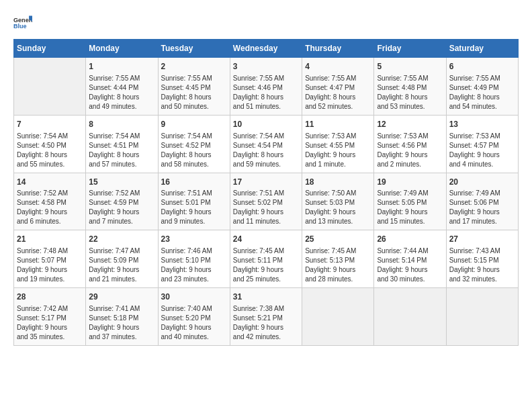 Image resolution: width=532 pixels, height=411 pixels. Describe the element at coordinates (482, 87) in the screenshot. I see `calendar-cell: 6Sunrise: 7:55 AMSunset: 4:49 PMDaylight…` at that location.